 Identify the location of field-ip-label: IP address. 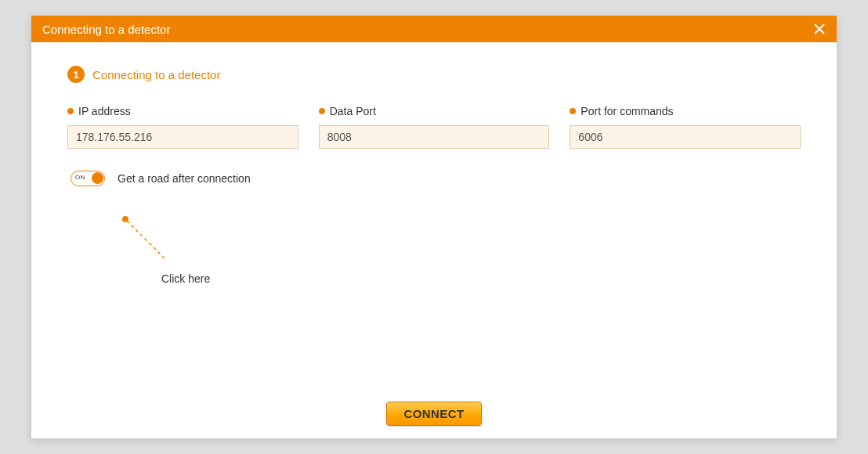
(183, 111).